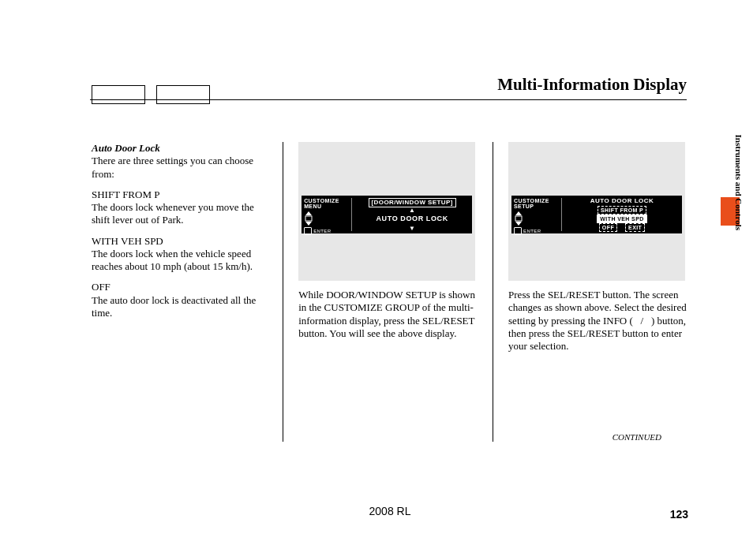 This screenshot has width=753, height=560. I want to click on option-item-selected: WITH VEH SPD, so click(622, 219).